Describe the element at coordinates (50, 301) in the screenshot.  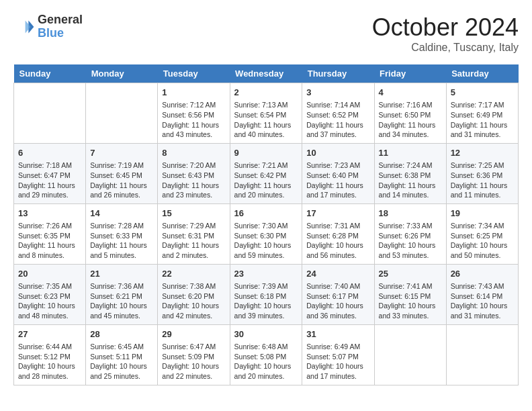
I see `day-info: Sunrise: 7:35 AM Sunset: 6:23 PM Dayligh…` at that location.